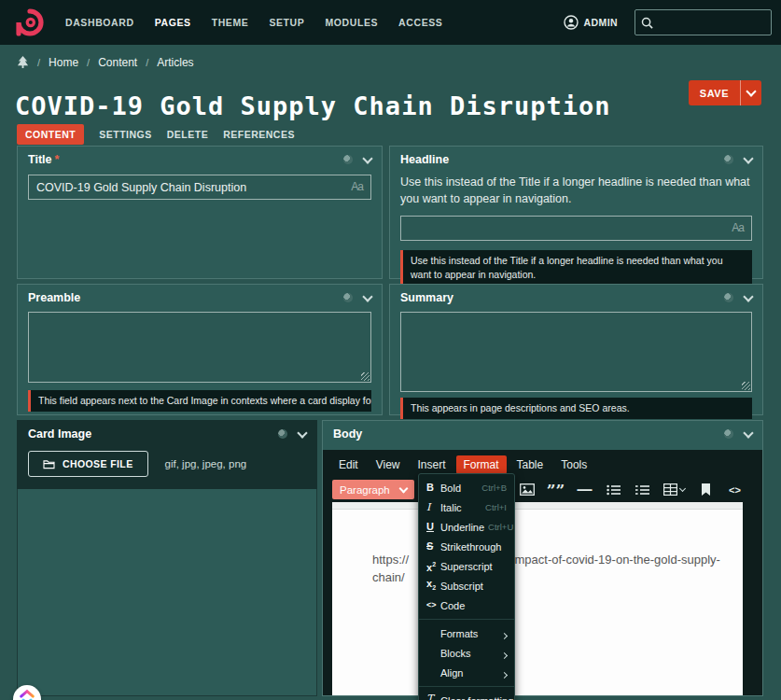 The width and height of the screenshot is (781, 700). I want to click on editor-content-area: https:///impact-of-covid-19-on-the-gold-…, so click(537, 599).